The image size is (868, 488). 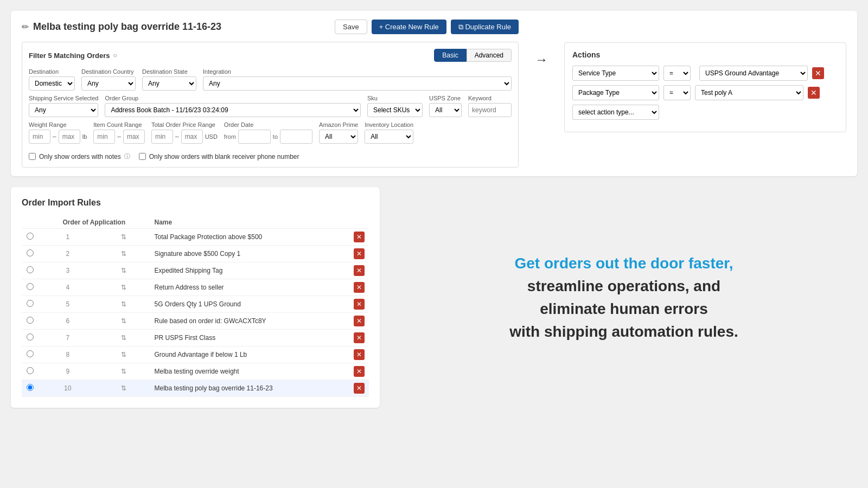 What do you see at coordinates (250, 321) in the screenshot?
I see `row-name-6: Rule based on order id: GWcACXTc8Y` at bounding box center [250, 321].